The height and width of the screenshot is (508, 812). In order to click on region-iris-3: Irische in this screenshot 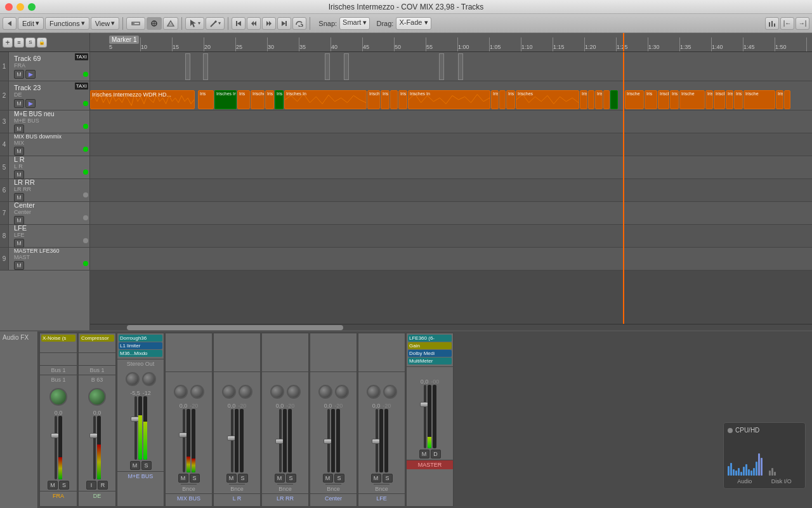, I will do `click(258, 100)`.